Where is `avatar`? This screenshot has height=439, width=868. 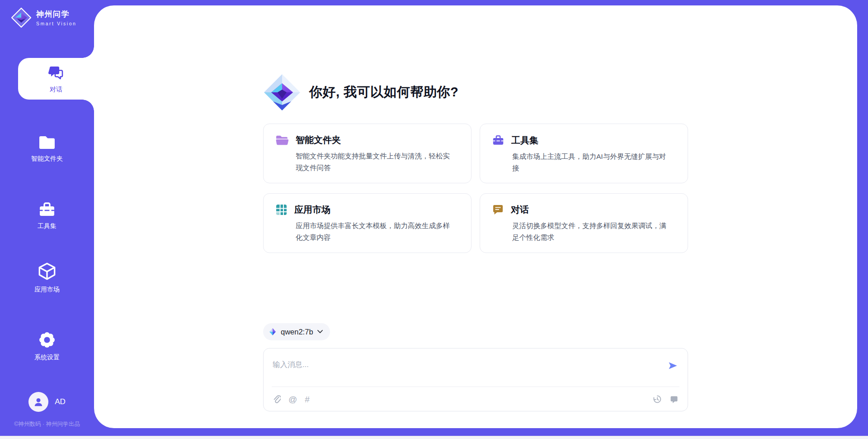
avatar is located at coordinates (38, 402).